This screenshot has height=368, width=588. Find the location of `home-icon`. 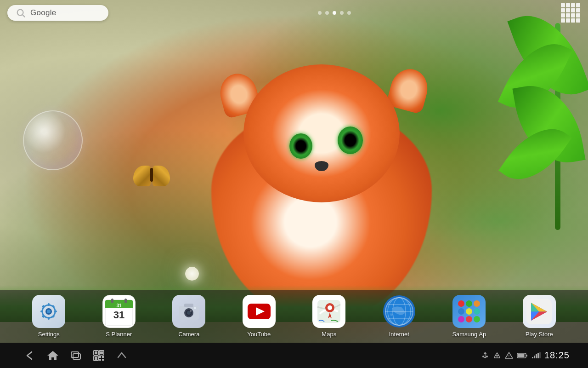

home-icon is located at coordinates (53, 356).